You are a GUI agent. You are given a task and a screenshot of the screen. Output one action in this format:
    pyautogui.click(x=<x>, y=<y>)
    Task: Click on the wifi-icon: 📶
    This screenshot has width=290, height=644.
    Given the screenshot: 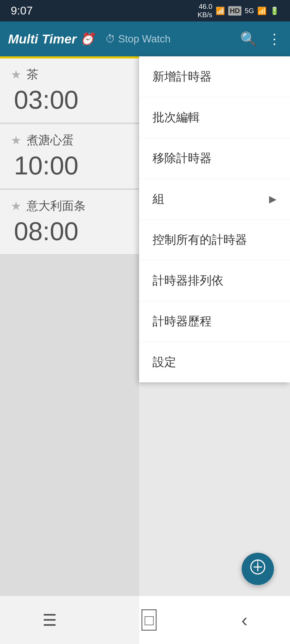 What is the action you would take?
    pyautogui.click(x=220, y=11)
    